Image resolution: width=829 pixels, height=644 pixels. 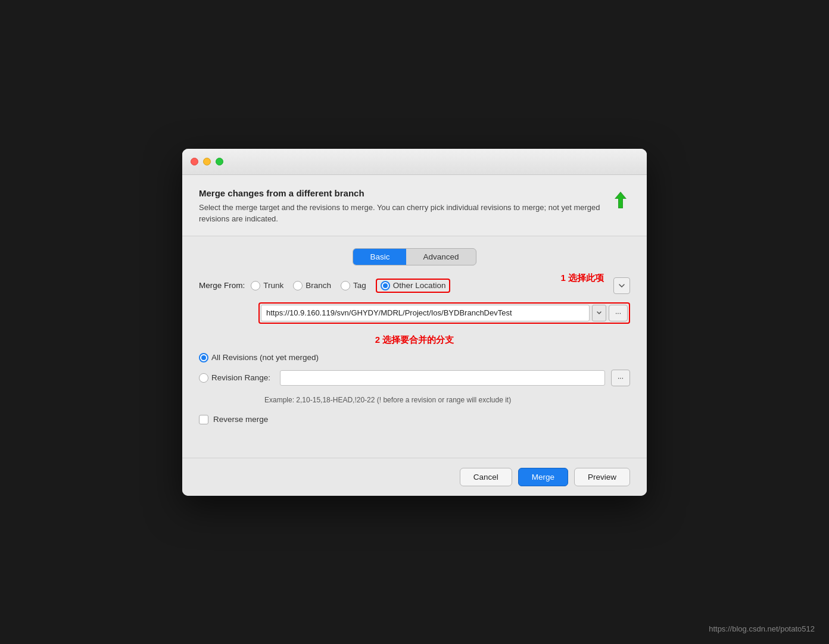 I want to click on url-row: ···, so click(x=444, y=313).